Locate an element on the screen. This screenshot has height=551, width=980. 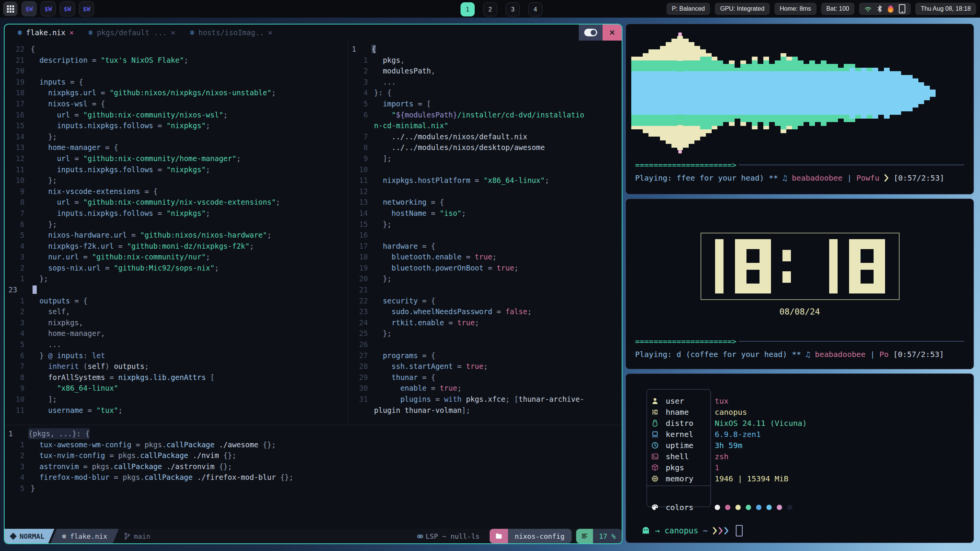
gears-icon: ⚙⚙ is located at coordinates (419, 536).